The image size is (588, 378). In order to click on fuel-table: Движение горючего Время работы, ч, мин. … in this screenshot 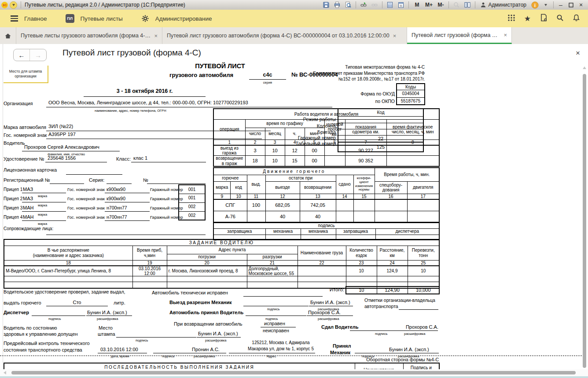, I will do `click(327, 195)`.